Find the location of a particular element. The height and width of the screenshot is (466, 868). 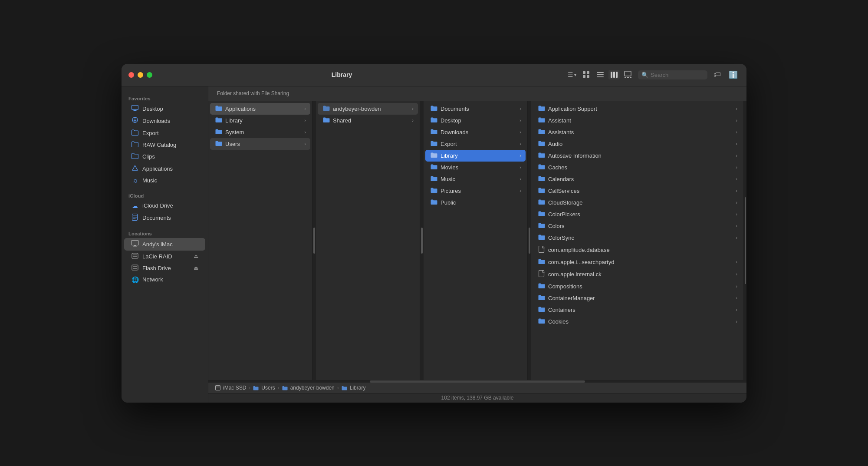

col-item-com-apple-i---searchpartyd: com.apple.i...searchpartyd › is located at coordinates (637, 262).